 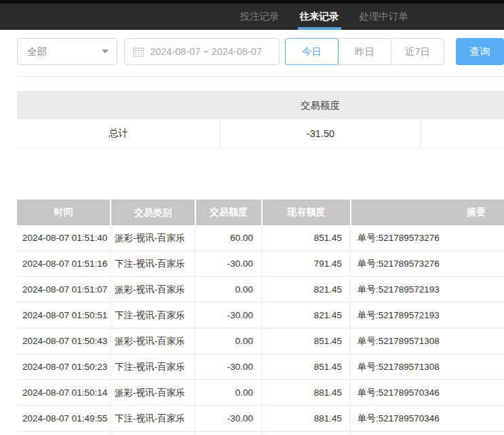 I want to click on section-divider, so click(x=260, y=76).